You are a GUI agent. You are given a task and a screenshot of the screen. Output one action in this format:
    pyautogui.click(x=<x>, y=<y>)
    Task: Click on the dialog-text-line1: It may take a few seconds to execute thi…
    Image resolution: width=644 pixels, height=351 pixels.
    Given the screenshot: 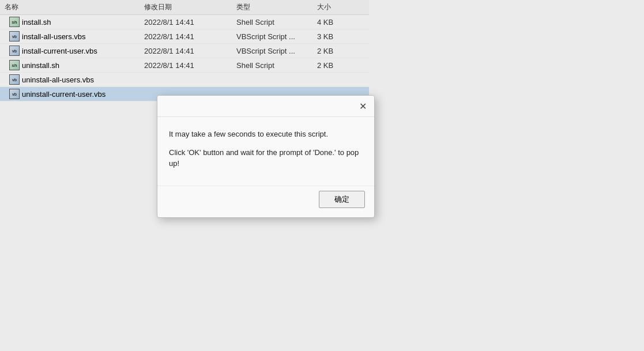 What is the action you would take?
    pyautogui.click(x=266, y=134)
    